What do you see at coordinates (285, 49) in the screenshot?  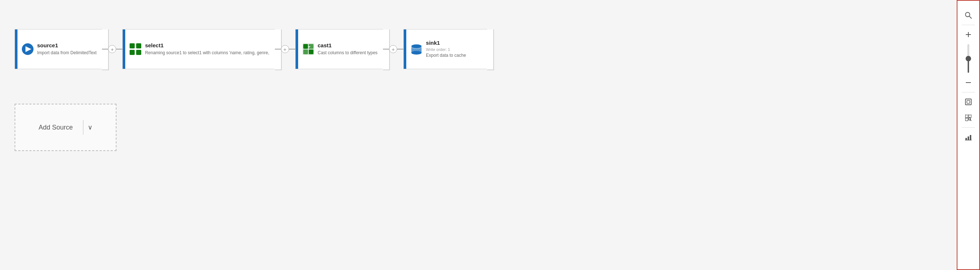 I see `add-step-button-2: +` at bounding box center [285, 49].